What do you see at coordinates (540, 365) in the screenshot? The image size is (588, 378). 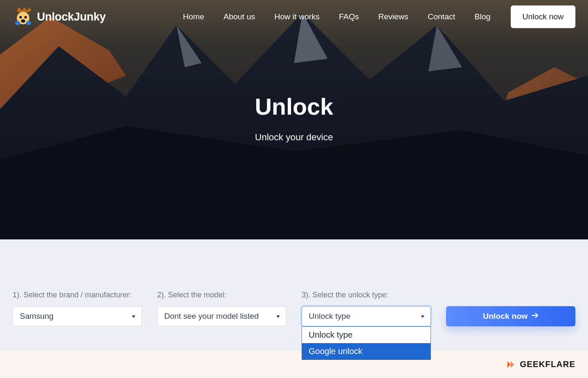 I see `footer-brand: GEEKFLARE` at bounding box center [540, 365].